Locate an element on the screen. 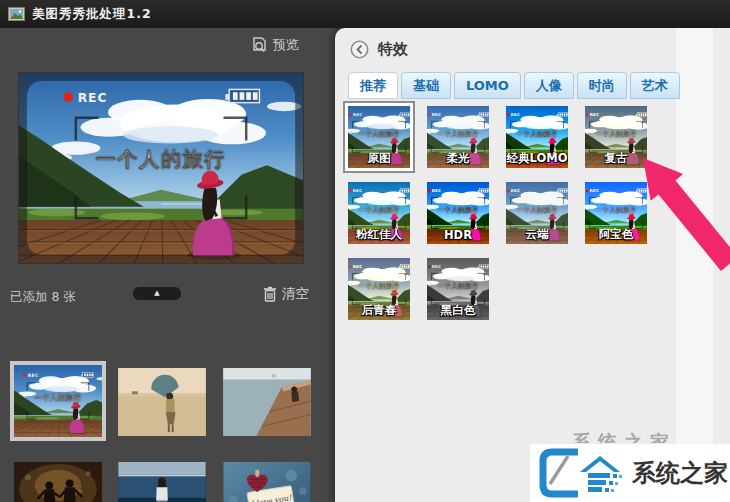 This screenshot has width=730, height=502. watermark-text: 系统之家 is located at coordinates (680, 473).